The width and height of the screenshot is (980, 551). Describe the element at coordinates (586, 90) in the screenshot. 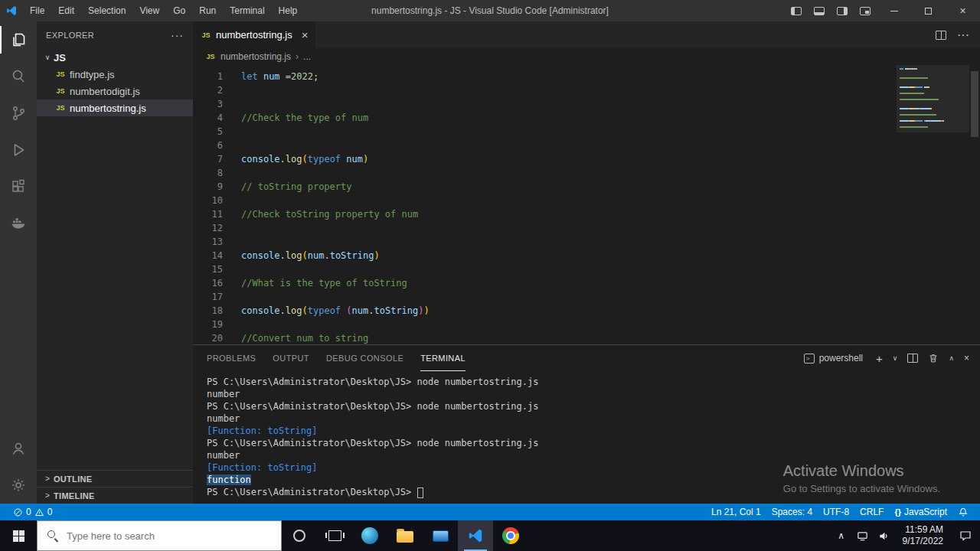

I see `code-line: 2` at that location.